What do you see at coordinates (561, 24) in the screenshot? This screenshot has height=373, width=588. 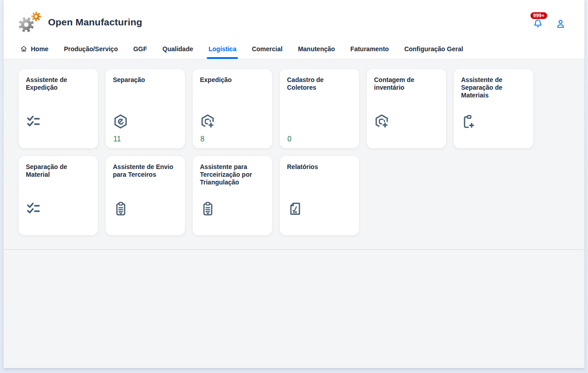 I see `user-button` at bounding box center [561, 24].